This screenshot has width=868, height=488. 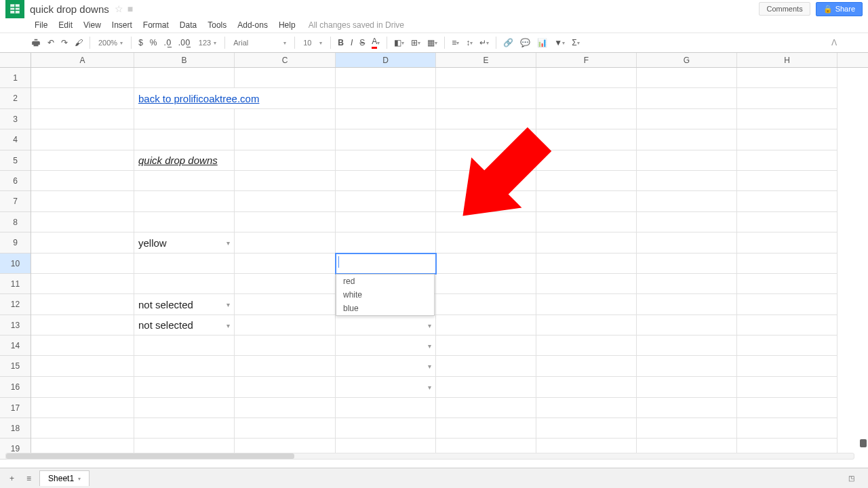 I want to click on cell-H1, so click(x=787, y=78).